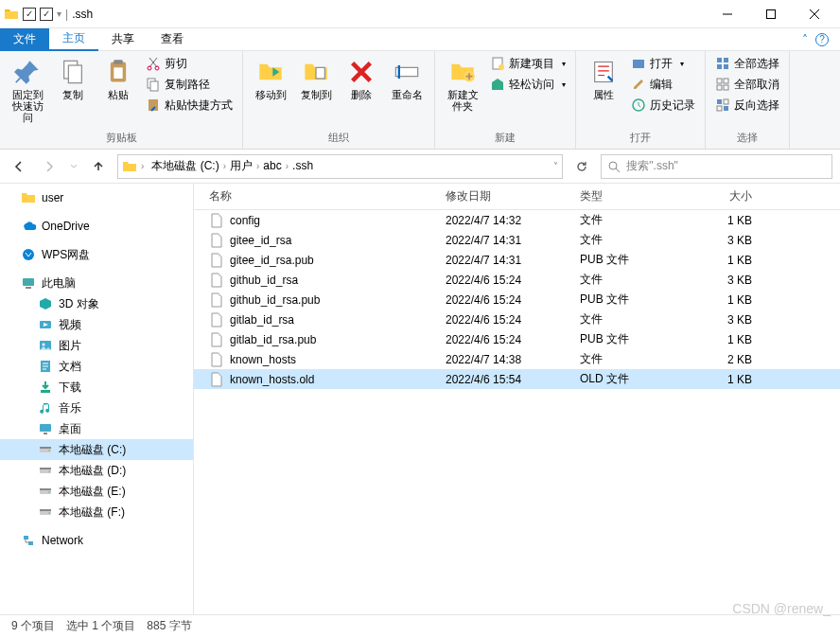 The height and width of the screenshot is (637, 840). Describe the element at coordinates (582, 167) in the screenshot. I see `refresh-button` at that location.